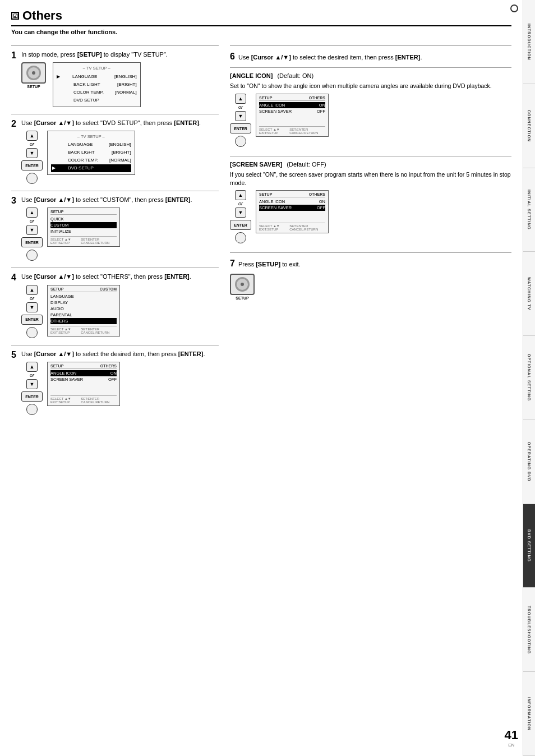  Describe the element at coordinates (120, 382) in the screenshot. I see `step-5-content: Use [Cursor ▲/▼] to select the desired i…` at that location.